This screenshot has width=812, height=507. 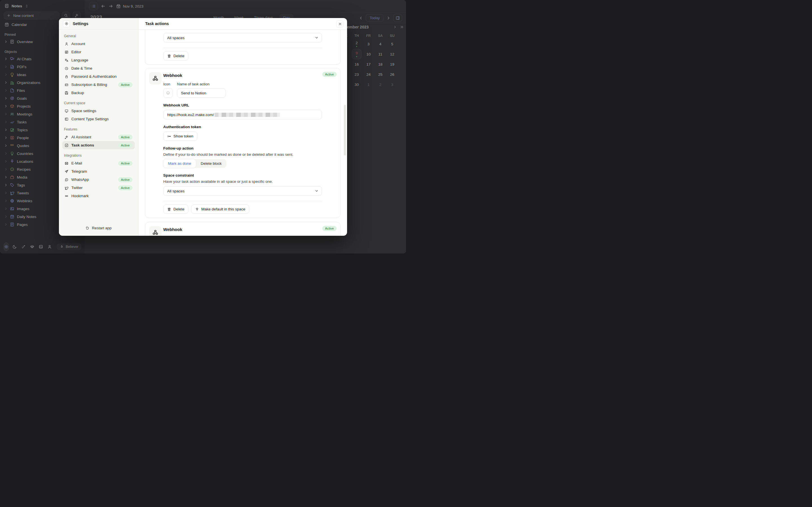 What do you see at coordinates (155, 231) in the screenshot?
I see `webhook-type-box` at bounding box center [155, 231].